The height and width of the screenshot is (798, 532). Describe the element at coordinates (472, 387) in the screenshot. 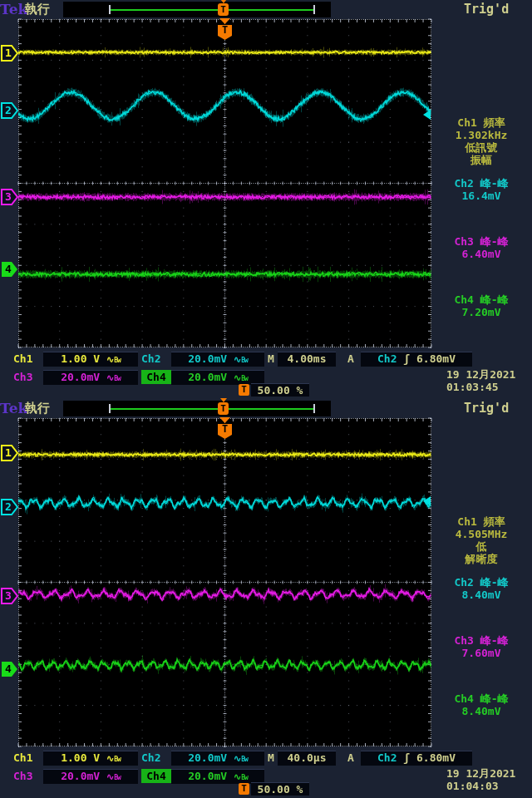

I see `time-readout: 01:03:45` at that location.